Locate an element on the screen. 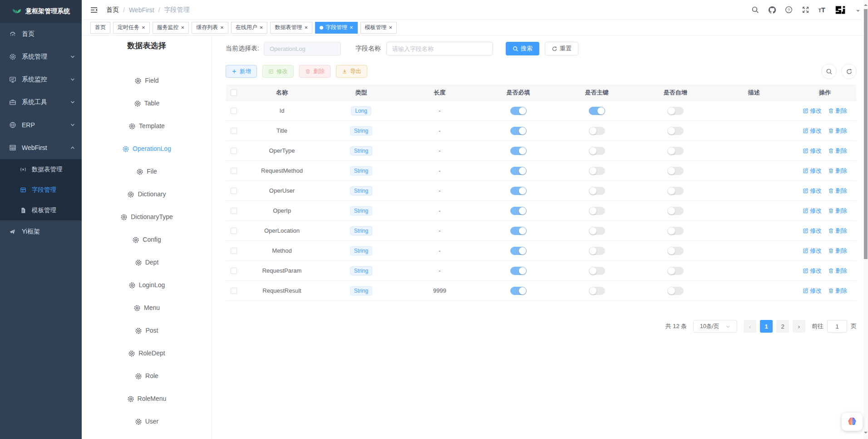  field-name-input is located at coordinates (439, 49).